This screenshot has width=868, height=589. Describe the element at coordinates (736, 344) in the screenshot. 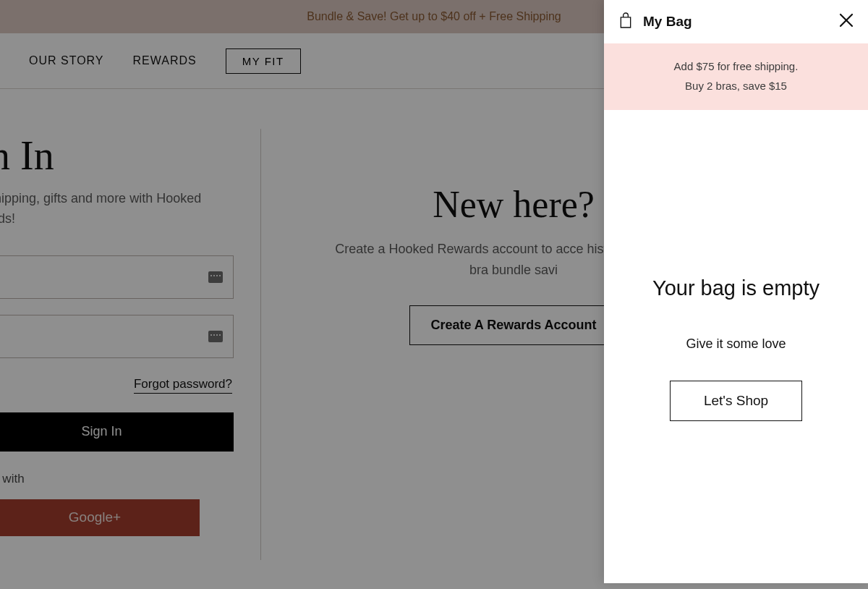

I see `empty-bag-subtitle: Give it some love` at that location.